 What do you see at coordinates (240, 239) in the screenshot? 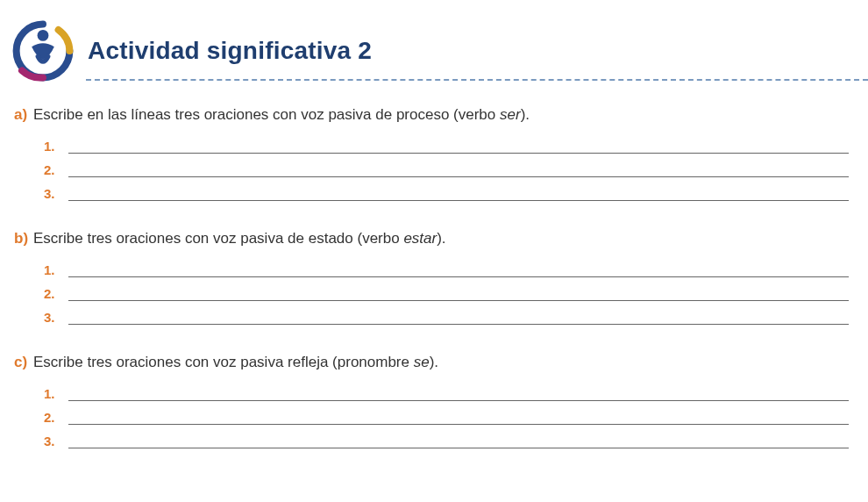
I see `prompt-text: Escribe tres oraciones con voz pasiva de…` at bounding box center [240, 239].